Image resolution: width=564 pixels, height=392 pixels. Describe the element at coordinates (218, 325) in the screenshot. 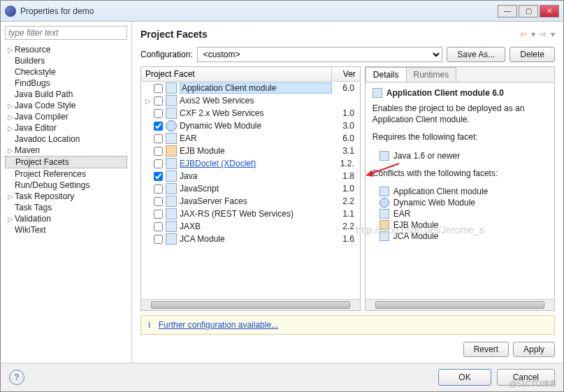

I see `further-config-link: Further configuration available...` at that location.